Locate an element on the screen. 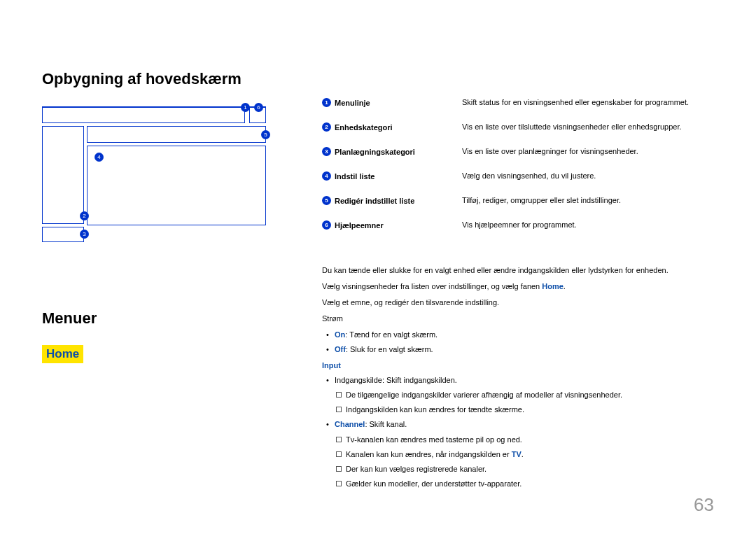  legend-label: Enhedskategori is located at coordinates (364, 127).